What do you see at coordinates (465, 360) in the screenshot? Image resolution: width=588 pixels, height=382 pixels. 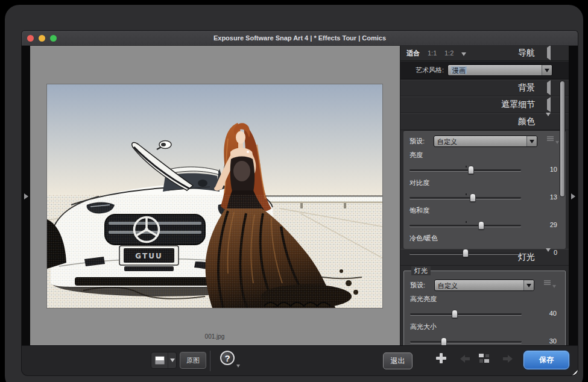 I see `previous-arrow-icon` at bounding box center [465, 360].